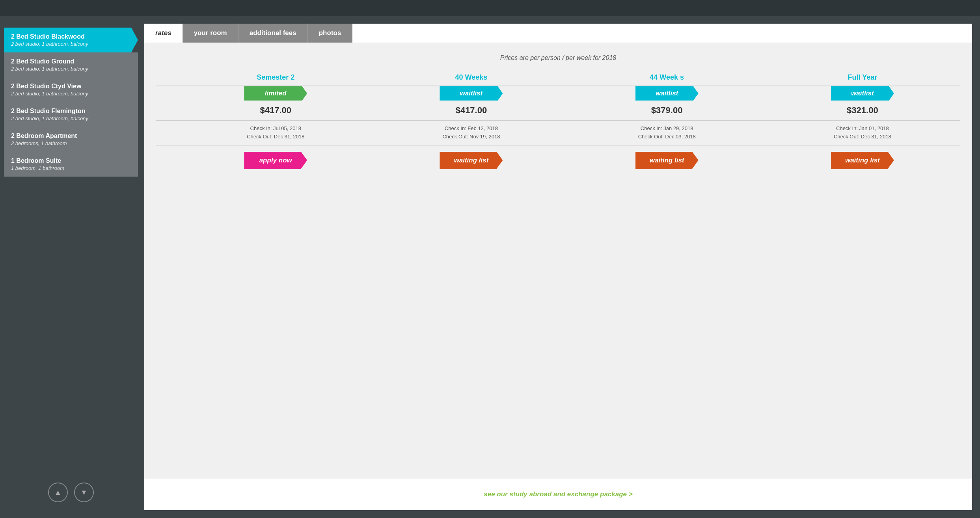  What do you see at coordinates (276, 133) in the screenshot?
I see `dates-0: Check In: Jul 05, 2018Check Out: Dec 31,…` at bounding box center [276, 133].